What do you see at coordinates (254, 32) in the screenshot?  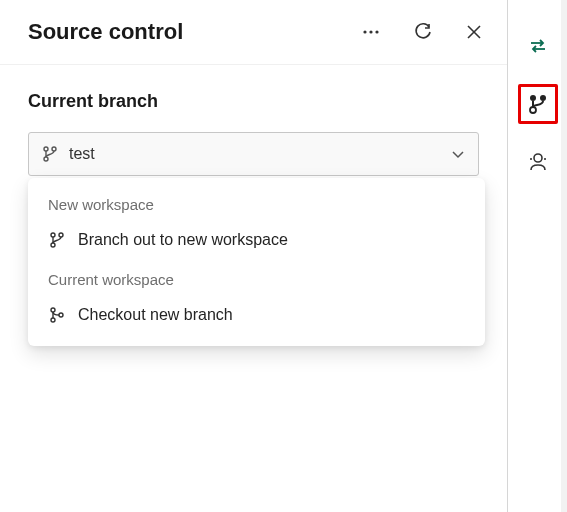 I see `panel-header: Source control` at bounding box center [254, 32].